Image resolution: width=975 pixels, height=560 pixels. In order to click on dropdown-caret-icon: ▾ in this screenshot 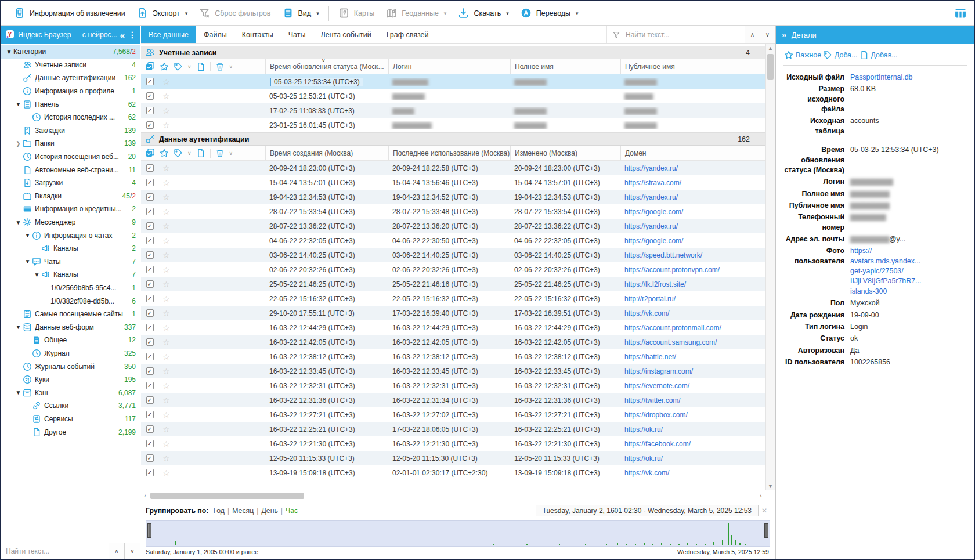, I will do `click(507, 13)`.